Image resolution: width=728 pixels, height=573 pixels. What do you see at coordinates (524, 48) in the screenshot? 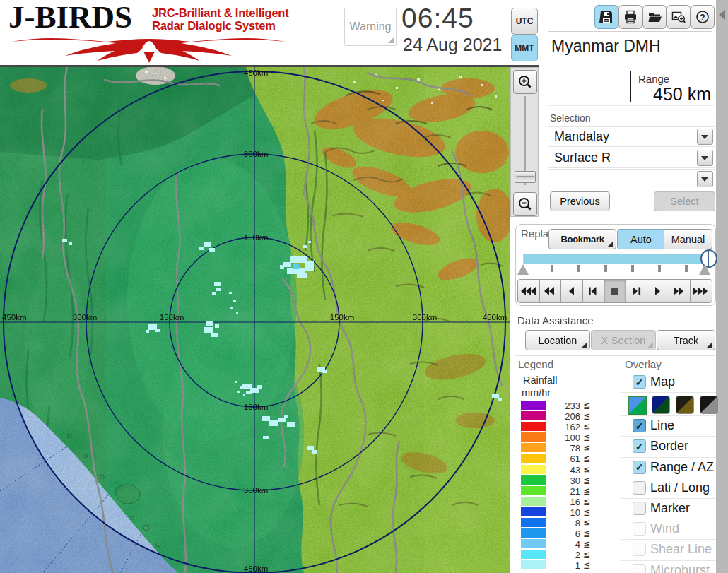
I see `mmt-button: MMT` at bounding box center [524, 48].